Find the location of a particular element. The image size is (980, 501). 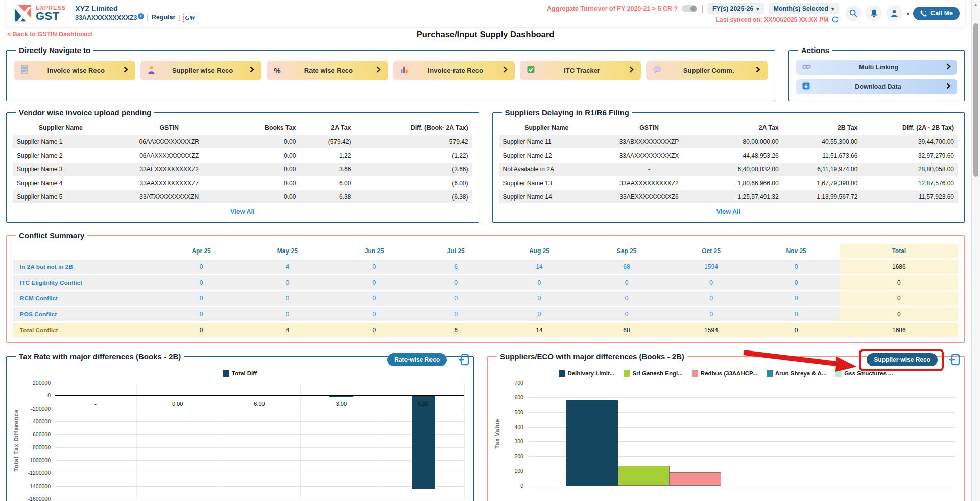

scrollbar-up-arrow: ▲ is located at coordinates (976, 4).